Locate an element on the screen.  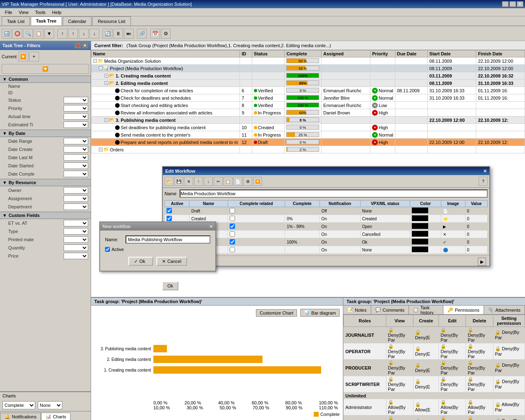
wf-props-btn: ⚙ is located at coordinates (248, 181).